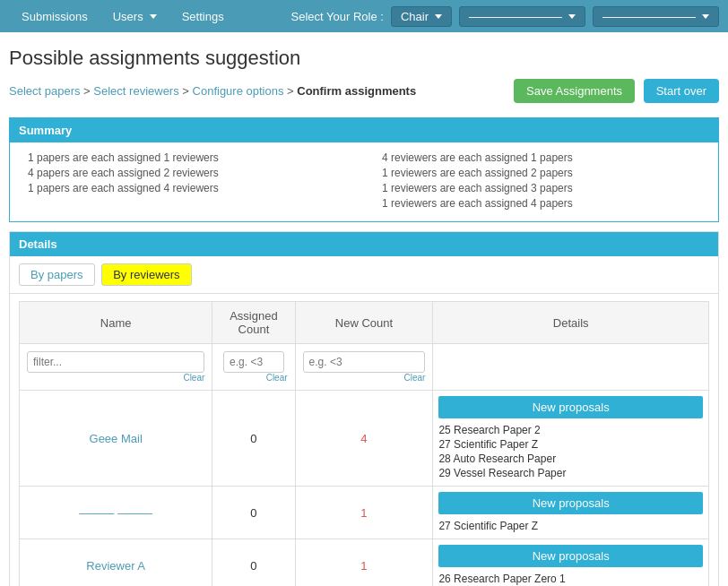 The width and height of the screenshot is (728, 586). I want to click on reviewer-details-cell: New proposals25 Research Paper 227 Scien…, so click(571, 439).